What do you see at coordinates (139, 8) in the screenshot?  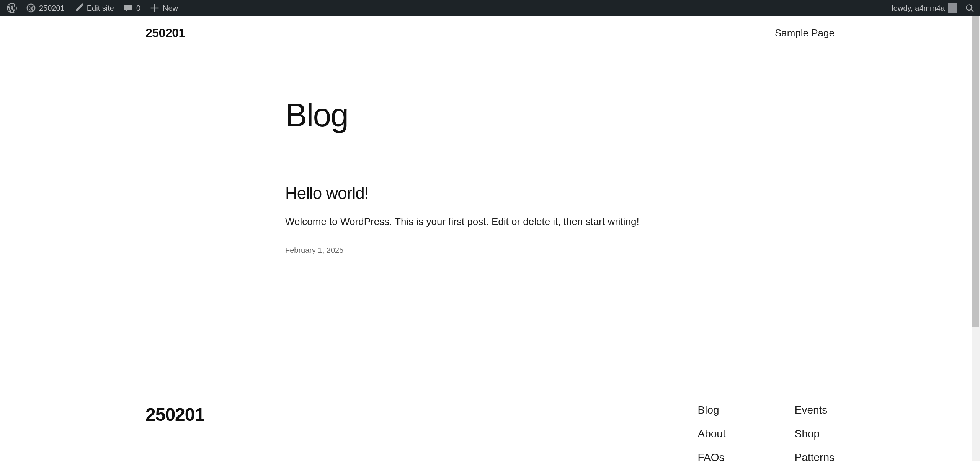 I see `comments-count: 0` at bounding box center [139, 8].